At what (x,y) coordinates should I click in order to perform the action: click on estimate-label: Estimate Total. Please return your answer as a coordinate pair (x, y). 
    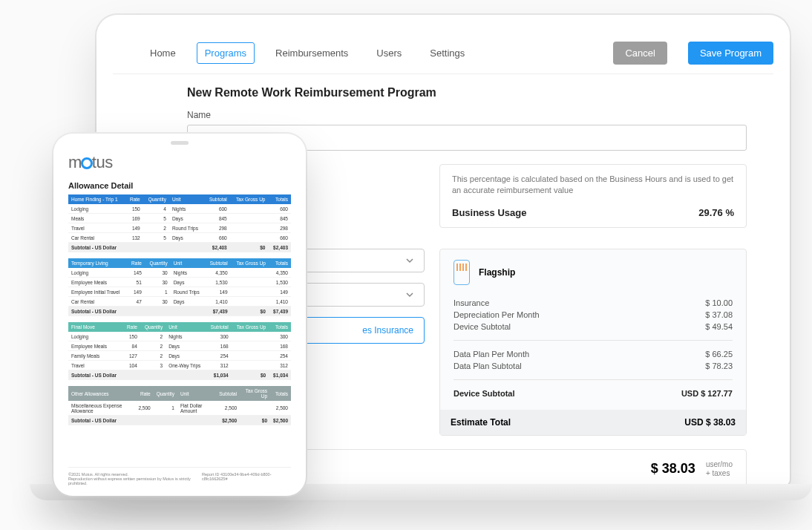
    Looking at the image, I should click on (481, 422).